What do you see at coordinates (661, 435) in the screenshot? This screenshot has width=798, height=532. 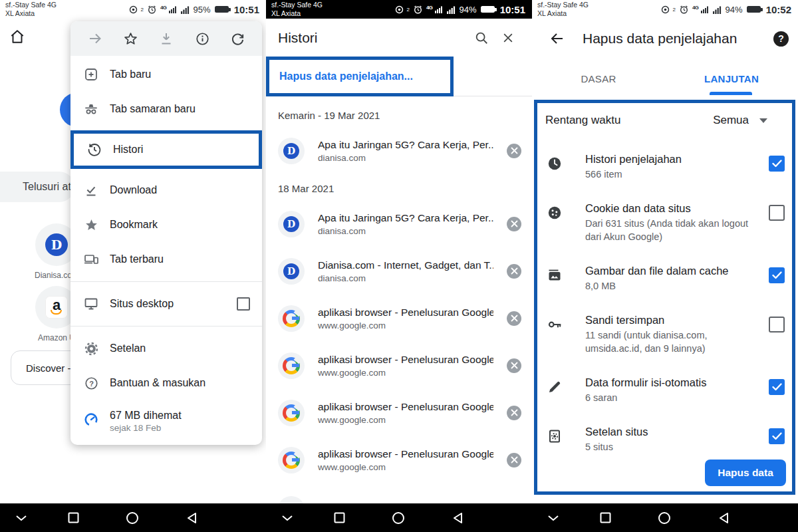 I see `option-row-setelan-situs: Setelan situs5 situs` at bounding box center [661, 435].